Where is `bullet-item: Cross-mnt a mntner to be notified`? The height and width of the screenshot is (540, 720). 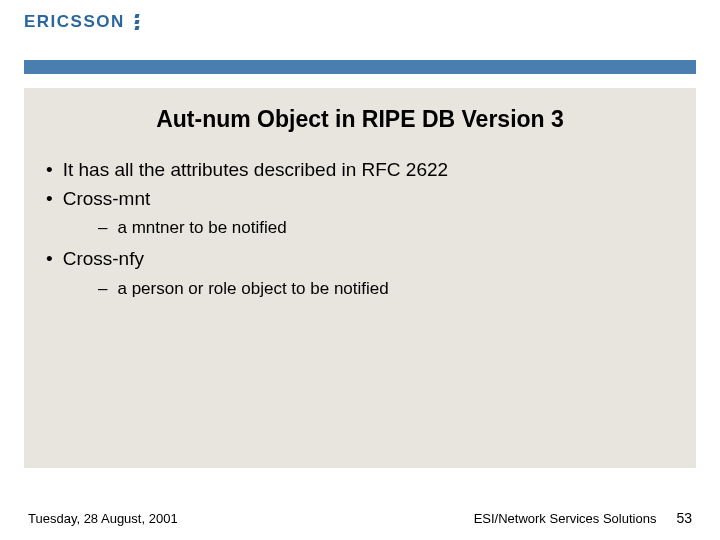 bullet-item: Cross-mnt a mntner to be notified is located at coordinates (369, 213).